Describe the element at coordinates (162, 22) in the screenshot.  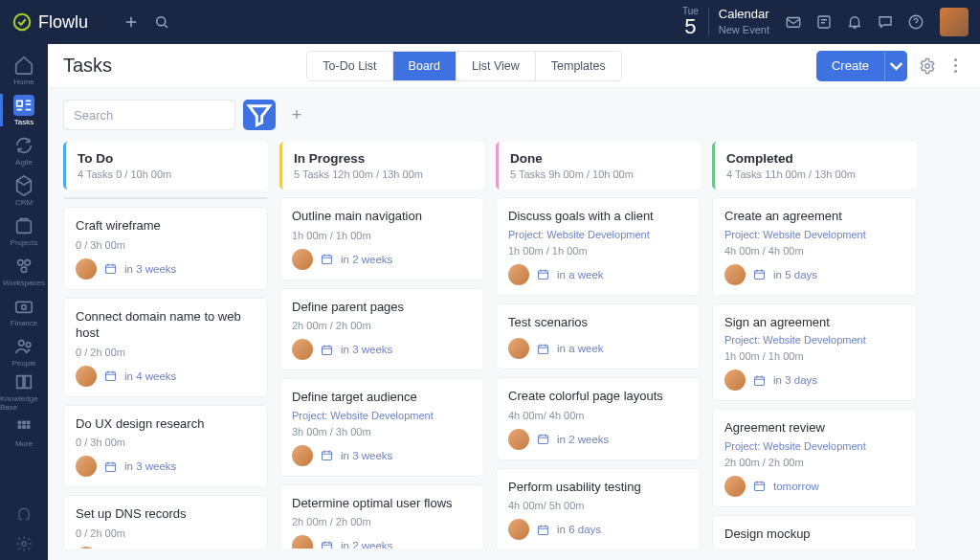
I see `search-icon` at that location.